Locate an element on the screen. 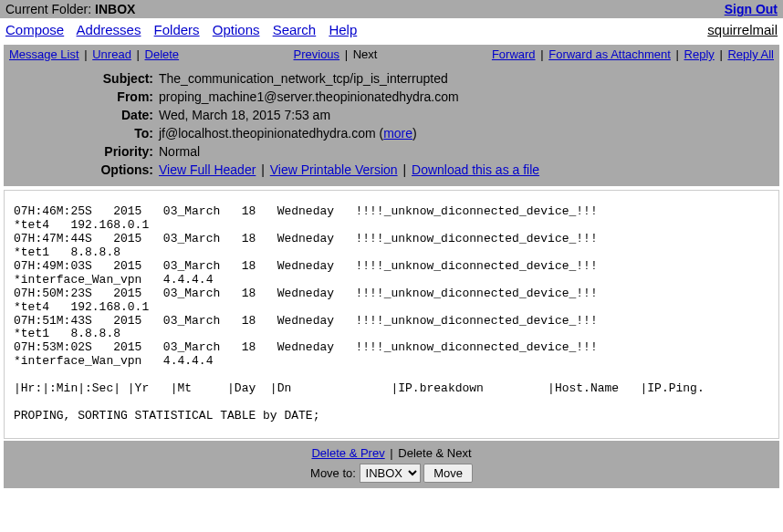  current-folder: Current Folder: INBOX is located at coordinates (70, 9).